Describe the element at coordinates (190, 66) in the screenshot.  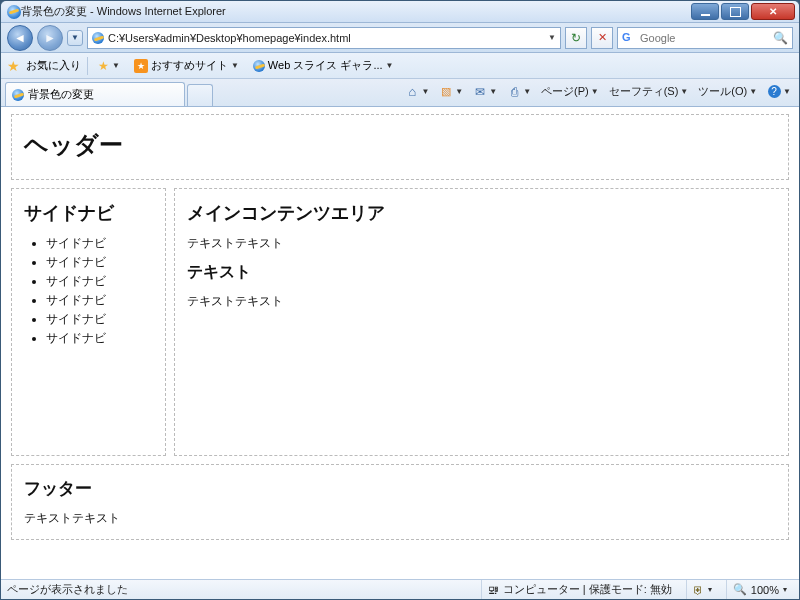
I see `suggested-label: おすすめサイト` at that location.